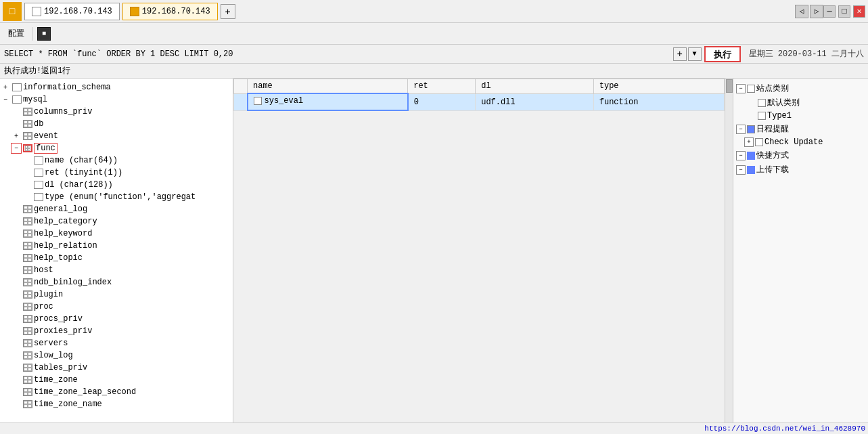  Describe the element at coordinates (73, 282) in the screenshot. I see `ndb-binlog-label: ndb_binlog_index` at that location.